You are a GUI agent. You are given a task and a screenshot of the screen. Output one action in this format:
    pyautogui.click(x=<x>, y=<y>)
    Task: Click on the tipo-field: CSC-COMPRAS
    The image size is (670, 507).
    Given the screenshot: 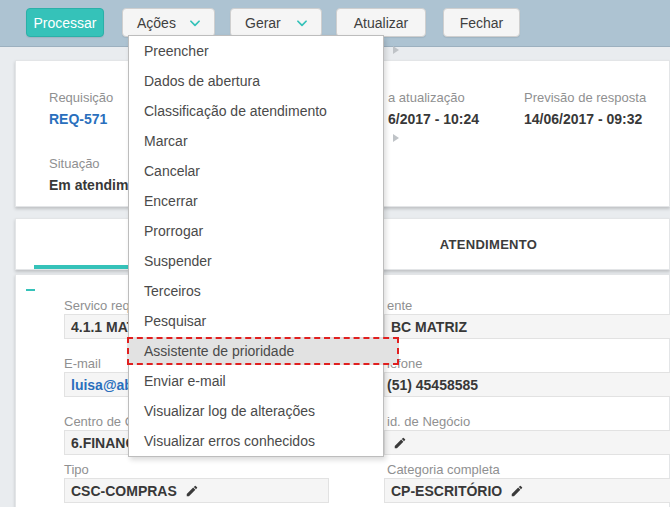 What is the action you would take?
    pyautogui.click(x=196, y=490)
    